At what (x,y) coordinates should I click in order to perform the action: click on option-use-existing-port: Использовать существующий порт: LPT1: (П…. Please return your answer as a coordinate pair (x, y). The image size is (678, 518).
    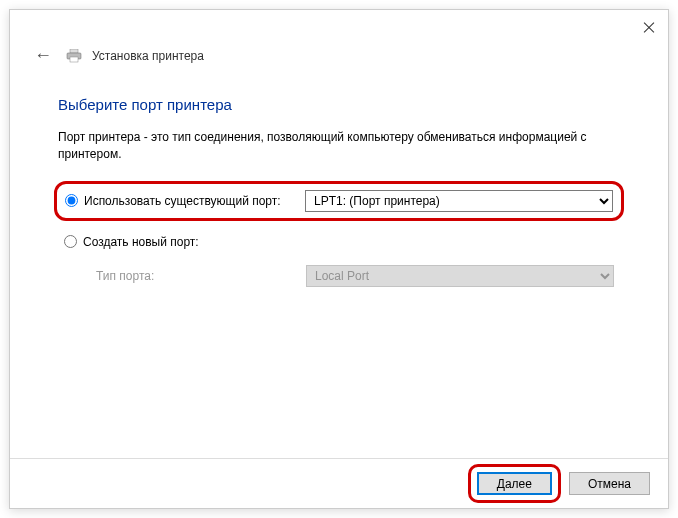
    Looking at the image, I should click on (339, 201).